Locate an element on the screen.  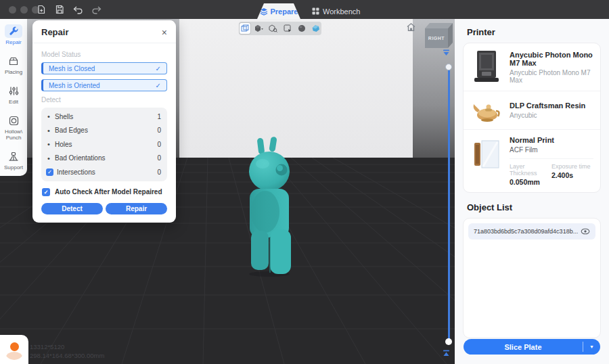
avatar is located at coordinates (14, 350).